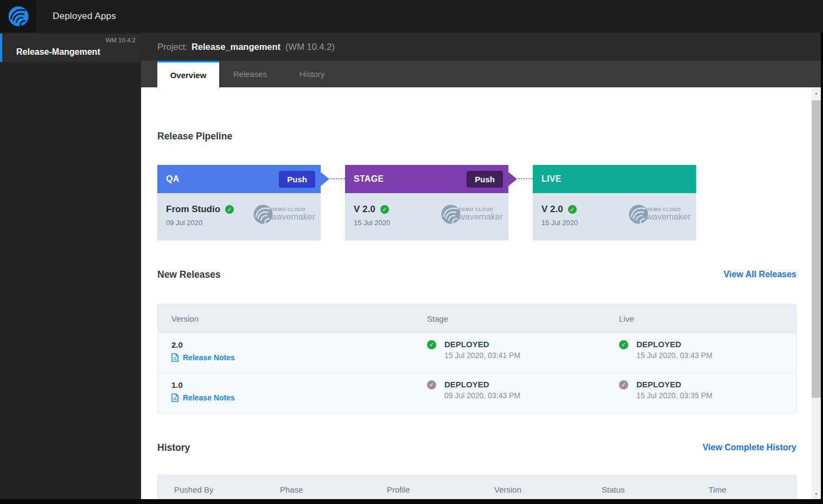  What do you see at coordinates (477, 353) in the screenshot?
I see `release-row: 2.0 Release Notes ✓ DEPLOYED 15 Jul 2020…` at bounding box center [477, 353].